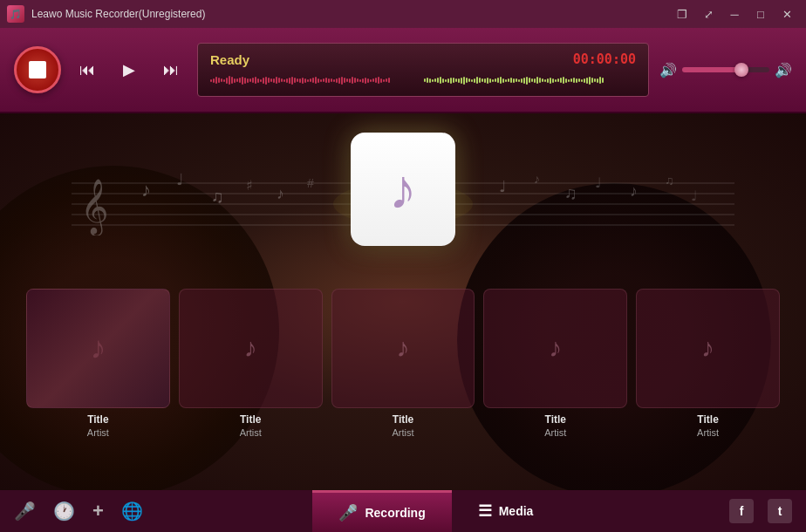  Describe the element at coordinates (708, 14) in the screenshot. I see `external-button: ⤢` at that location.